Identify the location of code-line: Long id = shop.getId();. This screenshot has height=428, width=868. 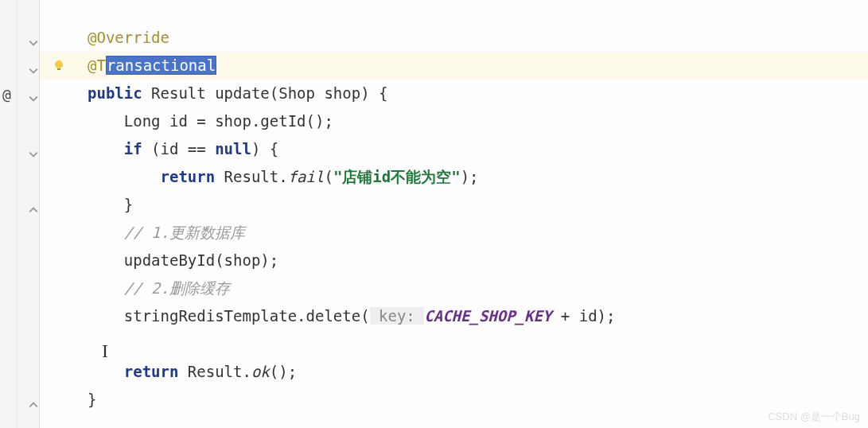
(453, 121).